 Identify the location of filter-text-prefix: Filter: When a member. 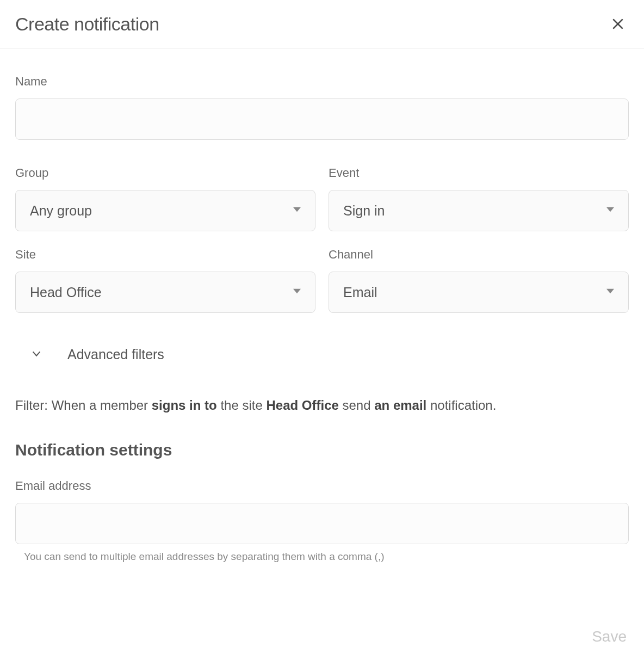
(84, 405).